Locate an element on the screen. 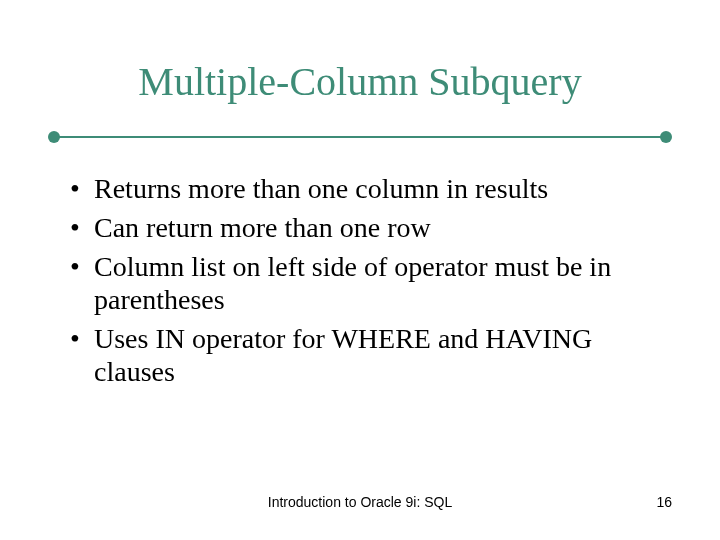 Image resolution: width=720 pixels, height=540 pixels. footer-text: Introduction to Oracle 9i: SQL is located at coordinates (360, 502).